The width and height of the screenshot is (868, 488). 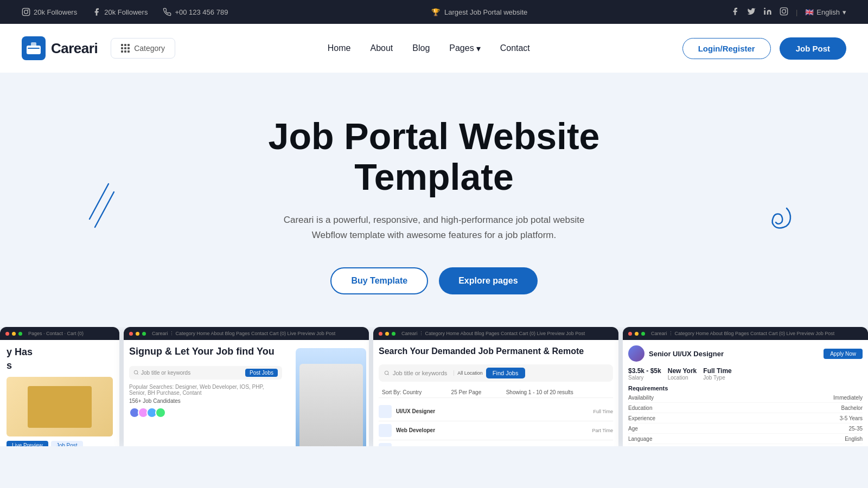 I want to click on navbar-left: Careari Category, so click(x=99, y=48).